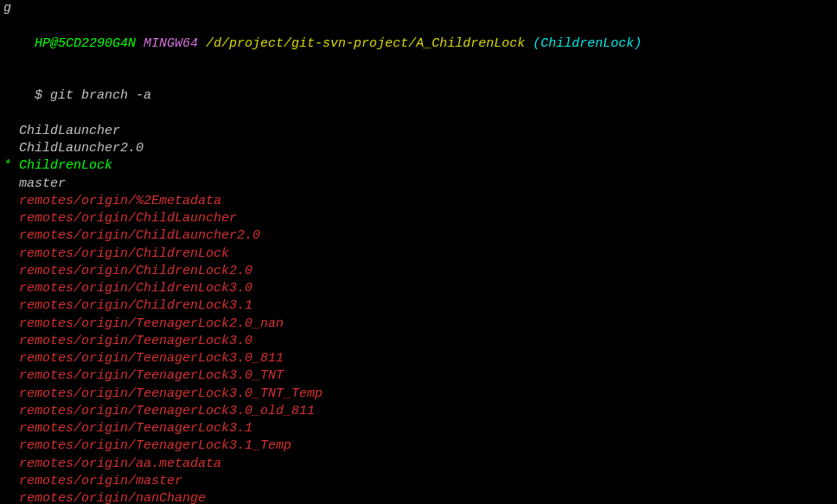 The width and height of the screenshot is (837, 504). Describe the element at coordinates (418, 236) in the screenshot. I see `remote-branch-item: remotes/origin/ChildLauncher2.0` at that location.